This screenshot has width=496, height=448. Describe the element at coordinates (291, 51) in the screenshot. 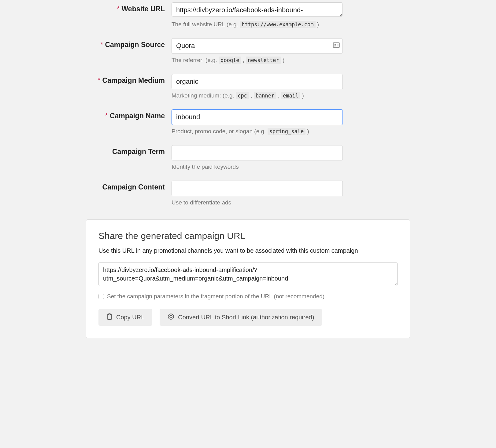

I see `input-col: The referrer: (e.g. google , newsletter …` at that location.